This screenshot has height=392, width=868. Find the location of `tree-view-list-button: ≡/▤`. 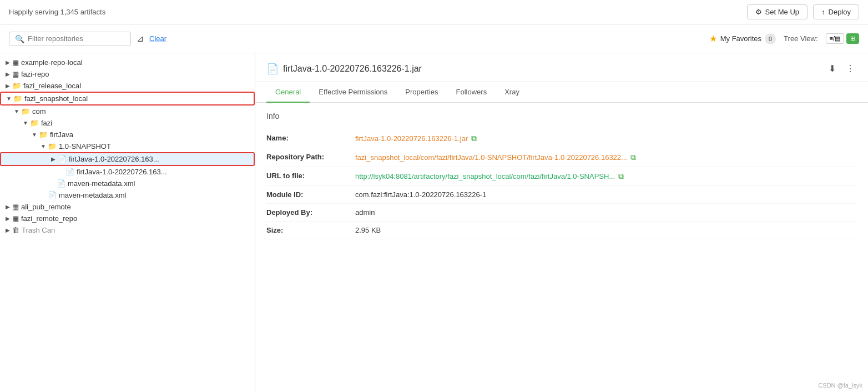

tree-view-list-button: ≡/▤ is located at coordinates (835, 39).